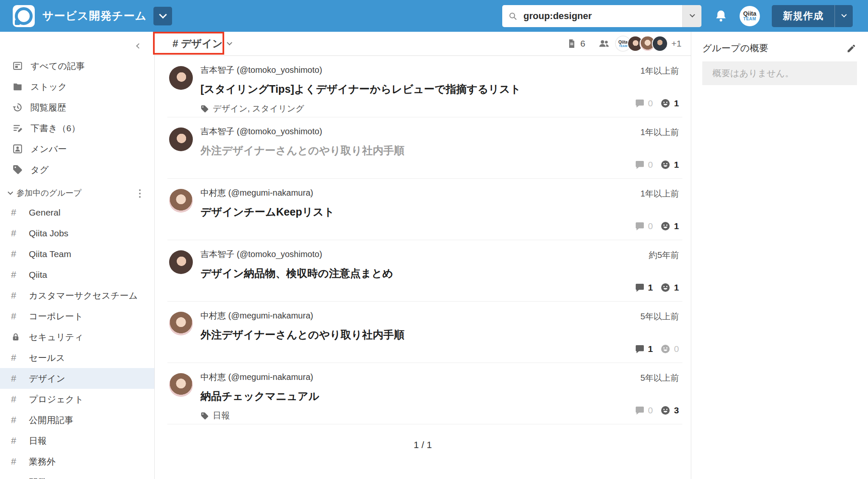  Describe the element at coordinates (442, 212) in the screenshot. I see `article-title: デザインチームKeepリスト` at that location.